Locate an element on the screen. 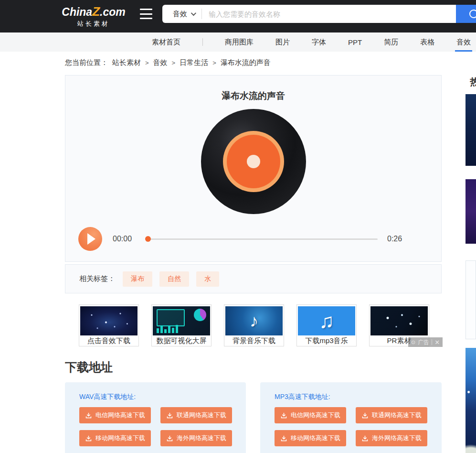  ad-badge: ⊙ 广告 ✕ is located at coordinates (425, 342).